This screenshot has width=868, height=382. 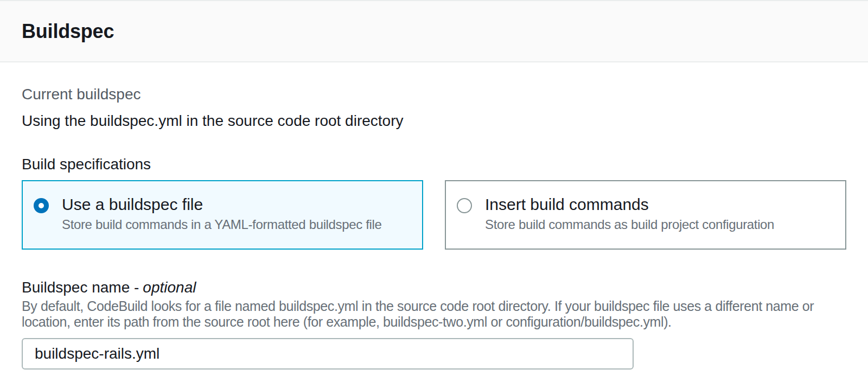 I want to click on build-specifications-label: Build specifications, so click(x=434, y=164).